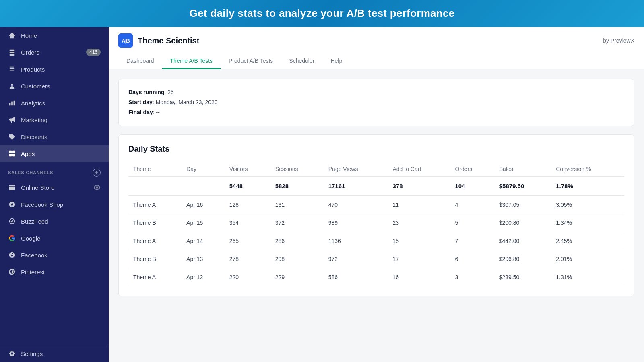 This screenshot has width=644, height=362. Describe the element at coordinates (419, 259) in the screenshot. I see `cell-add-to-cart: 17` at that location.